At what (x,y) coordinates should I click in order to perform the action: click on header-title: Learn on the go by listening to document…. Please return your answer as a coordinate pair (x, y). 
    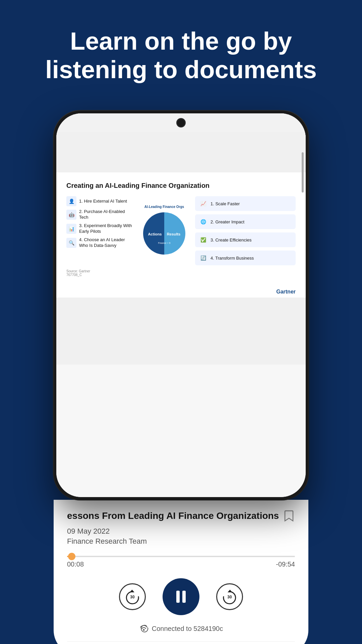
    Looking at the image, I should click on (181, 55).